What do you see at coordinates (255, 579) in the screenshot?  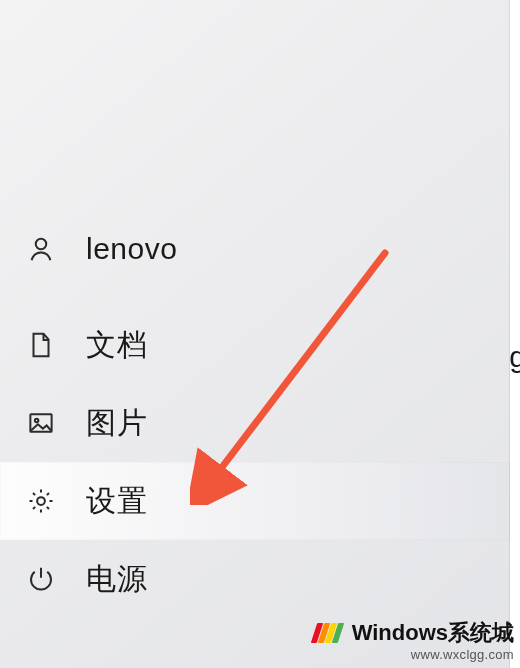 I see `power-item: 电源` at bounding box center [255, 579].